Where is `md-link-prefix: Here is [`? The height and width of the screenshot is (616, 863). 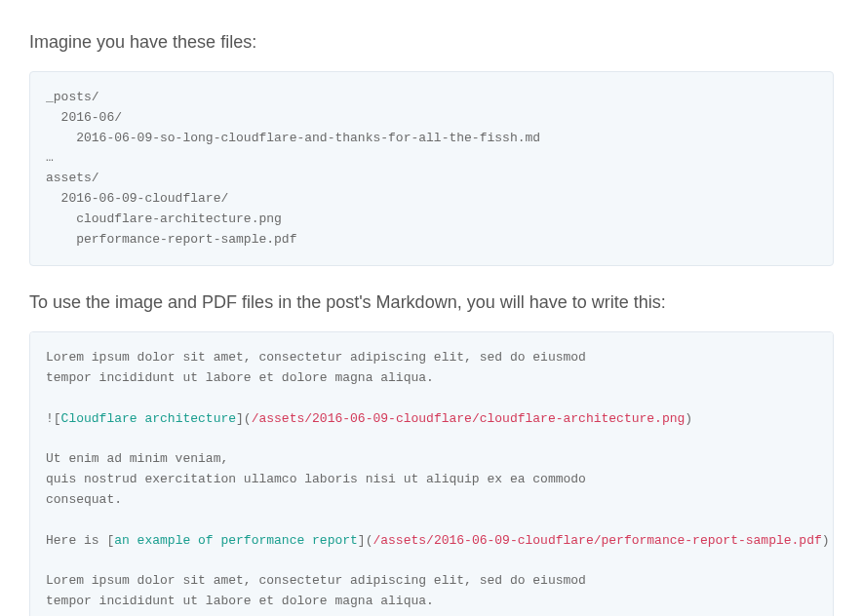 md-link-prefix: Here is [ is located at coordinates (80, 540).